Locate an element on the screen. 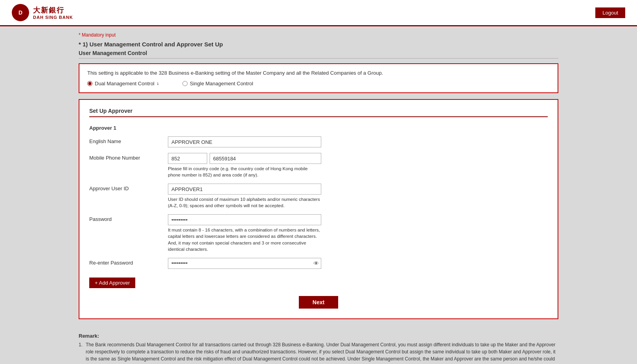 The image size is (637, 364). approver-box-title: Set Up Approver is located at coordinates (318, 112).